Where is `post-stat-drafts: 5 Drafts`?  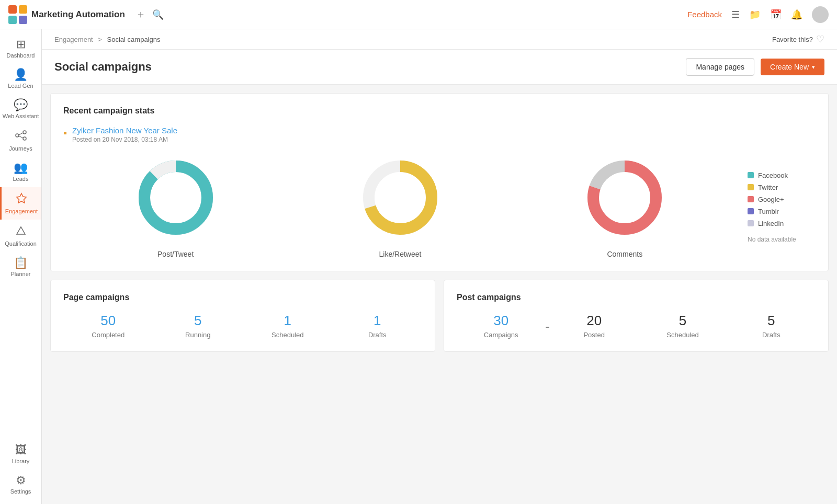 post-stat-drafts: 5 Drafts is located at coordinates (771, 326).